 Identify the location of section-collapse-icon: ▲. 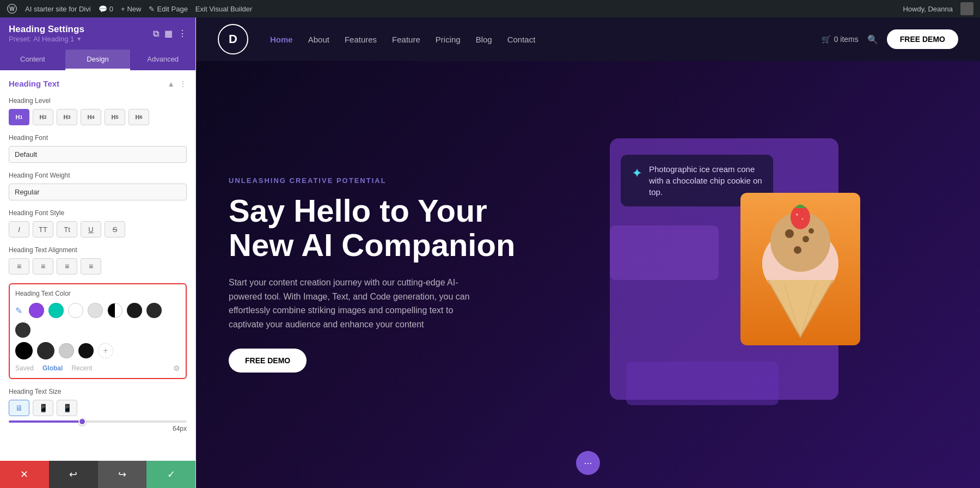
(171, 84).